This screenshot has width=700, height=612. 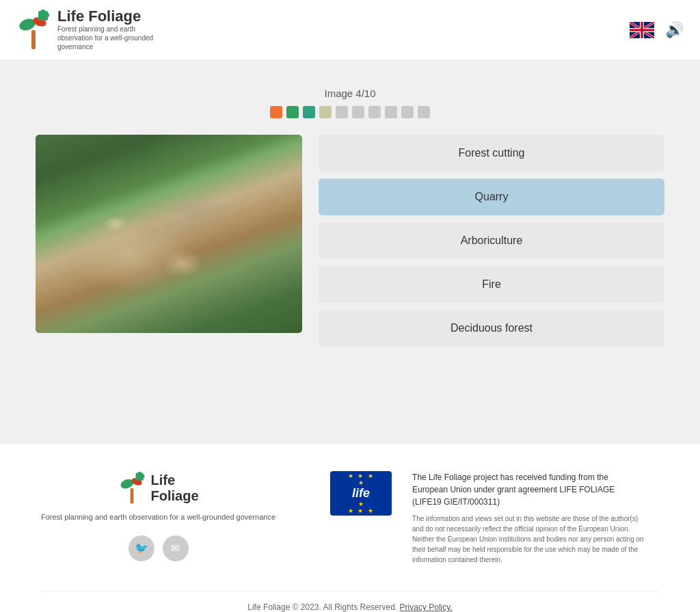 What do you see at coordinates (492, 153) in the screenshot?
I see `option-button-1: Forest cutting` at bounding box center [492, 153].